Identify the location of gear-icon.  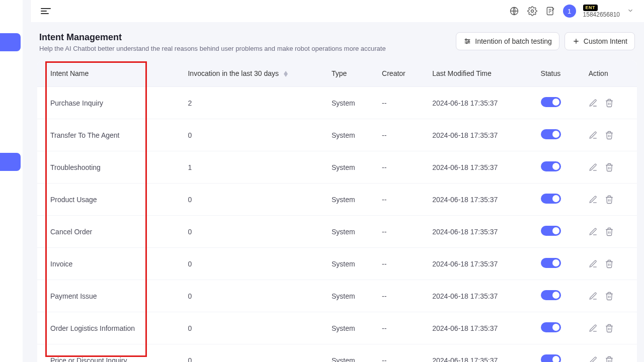
(532, 11).